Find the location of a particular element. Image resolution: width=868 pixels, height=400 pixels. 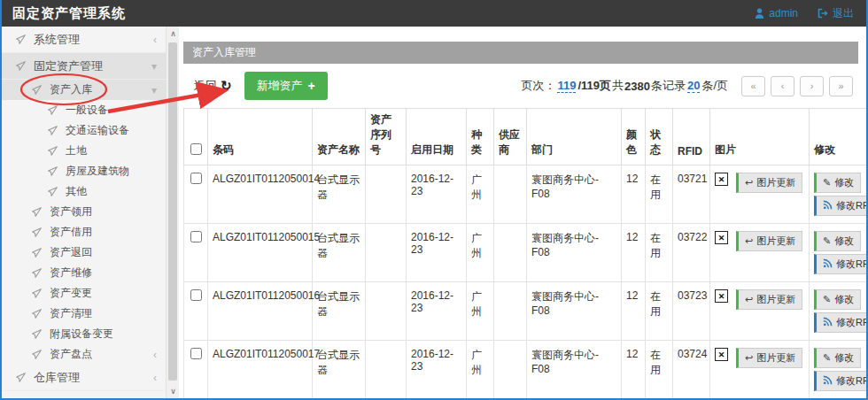

add-asset-button: 新增资产 + is located at coordinates (286, 86).